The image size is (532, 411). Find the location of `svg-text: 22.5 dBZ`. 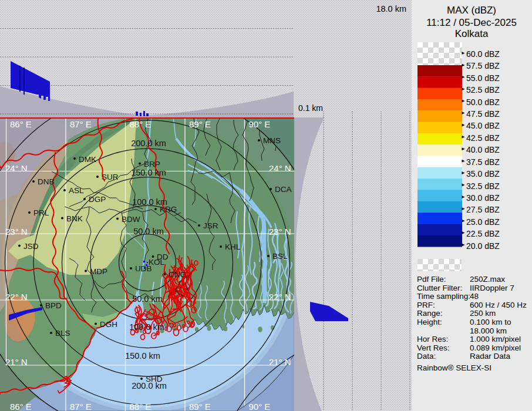

svg-text: 22.5 dBZ is located at coordinates (483, 234).